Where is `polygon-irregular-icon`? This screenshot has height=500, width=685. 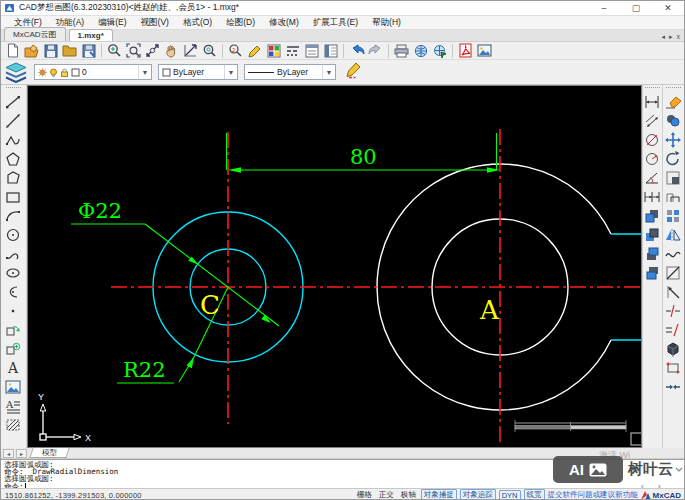 polygon-irregular-icon is located at coordinates (14, 178).